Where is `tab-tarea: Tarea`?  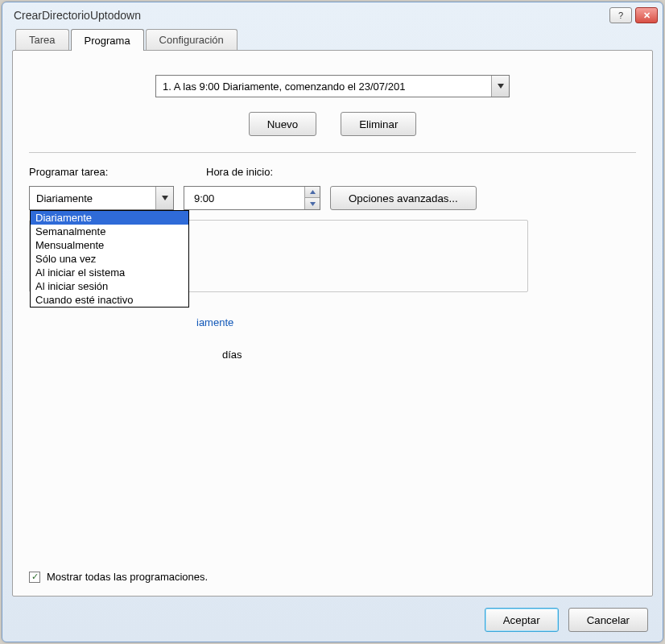 tab-tarea: Tarea is located at coordinates (42, 40).